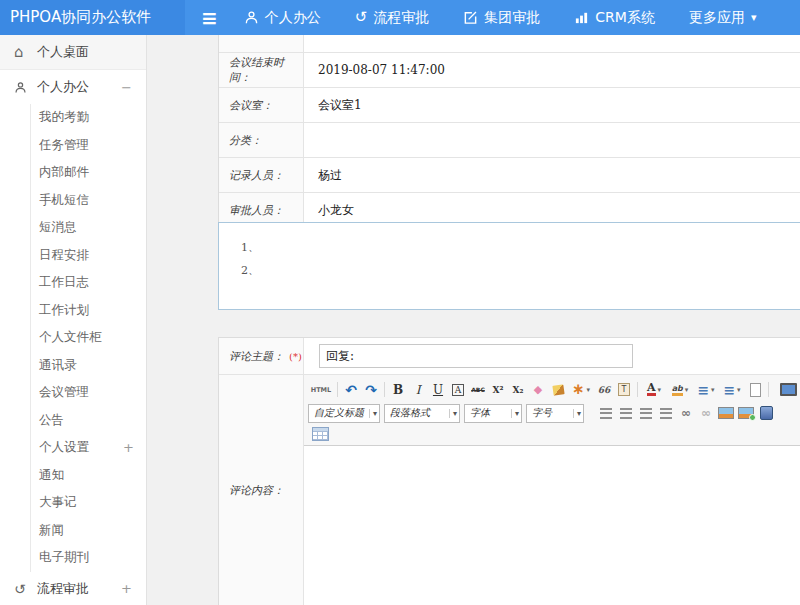 The height and width of the screenshot is (605, 800). What do you see at coordinates (262, 490) in the screenshot?
I see `comment-content-label: 评论内容：` at bounding box center [262, 490].